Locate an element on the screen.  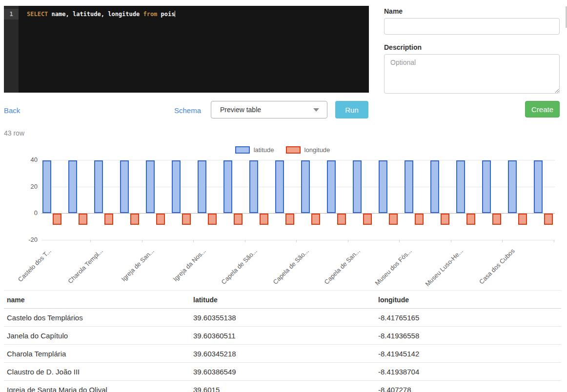
name-input is located at coordinates (472, 26).